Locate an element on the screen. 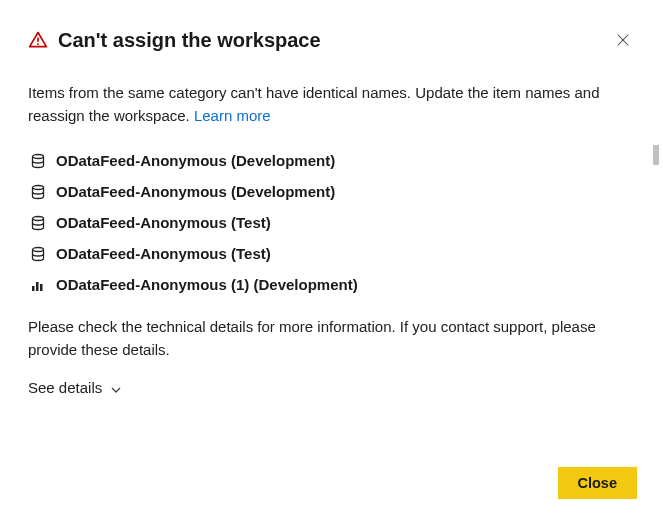 The image size is (663, 519). close-button: Close is located at coordinates (598, 483).